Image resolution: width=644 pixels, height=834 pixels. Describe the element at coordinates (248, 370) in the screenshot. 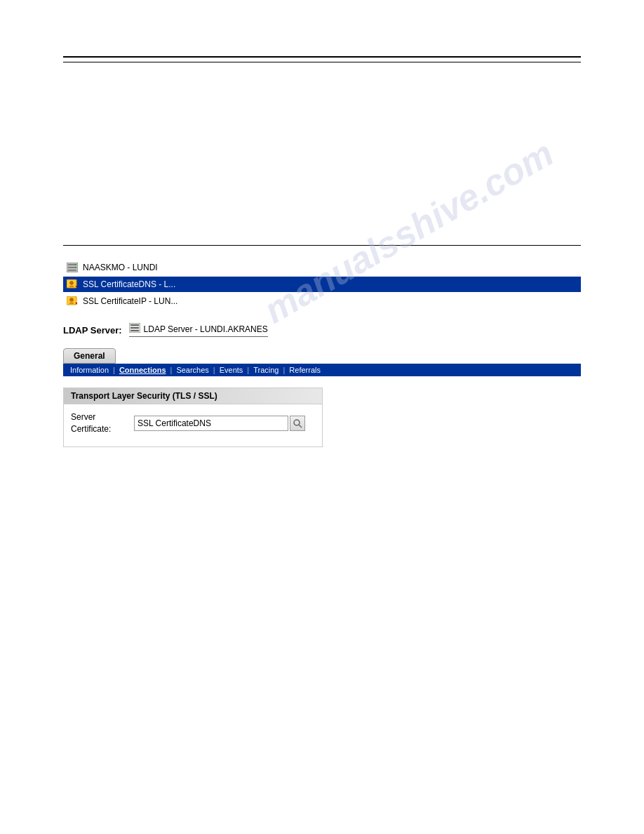

I see `tab-sep-4: |` at that location.